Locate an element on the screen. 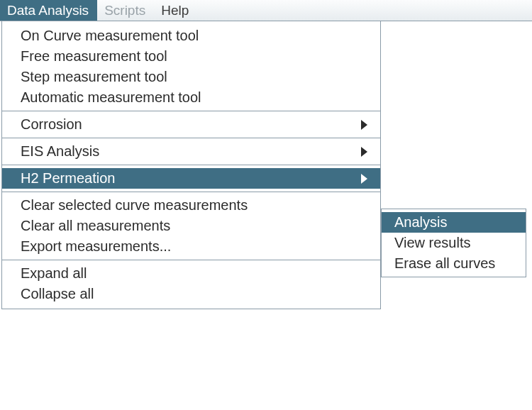 This screenshot has height=410, width=532. item-label: Clear selected curve measurements is located at coordinates (134, 206).